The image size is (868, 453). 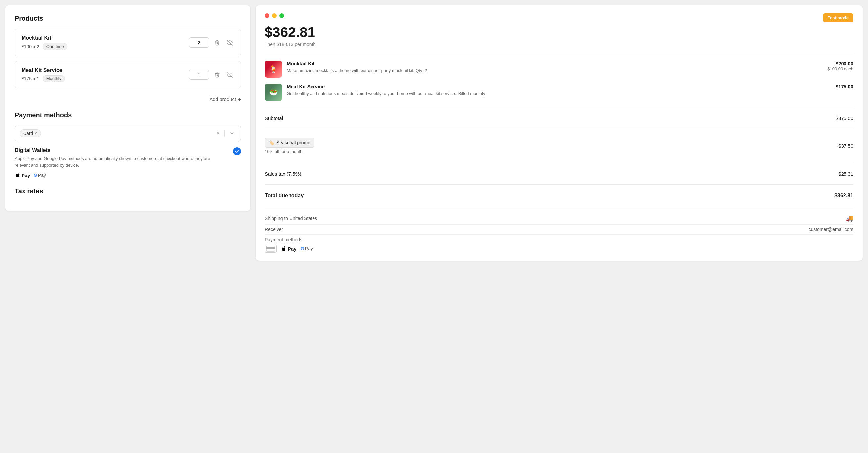 I want to click on tax-rates-title: Tax rates, so click(x=128, y=191).